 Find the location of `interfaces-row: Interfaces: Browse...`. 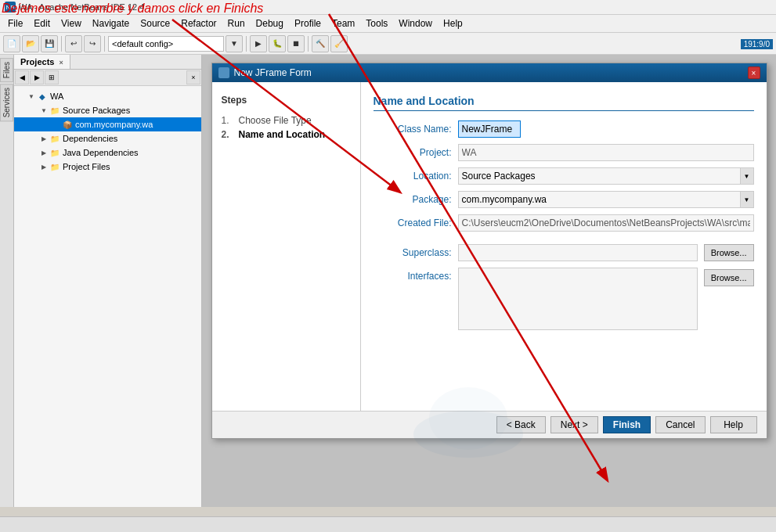

interfaces-row: Interfaces: Browse... is located at coordinates (564, 299).